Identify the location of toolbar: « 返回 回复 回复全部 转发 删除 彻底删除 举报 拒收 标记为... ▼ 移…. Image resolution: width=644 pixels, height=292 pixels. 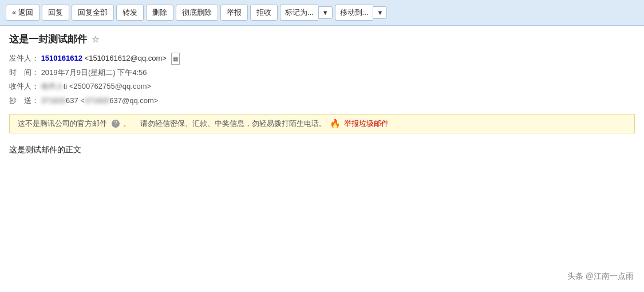
(322, 13).